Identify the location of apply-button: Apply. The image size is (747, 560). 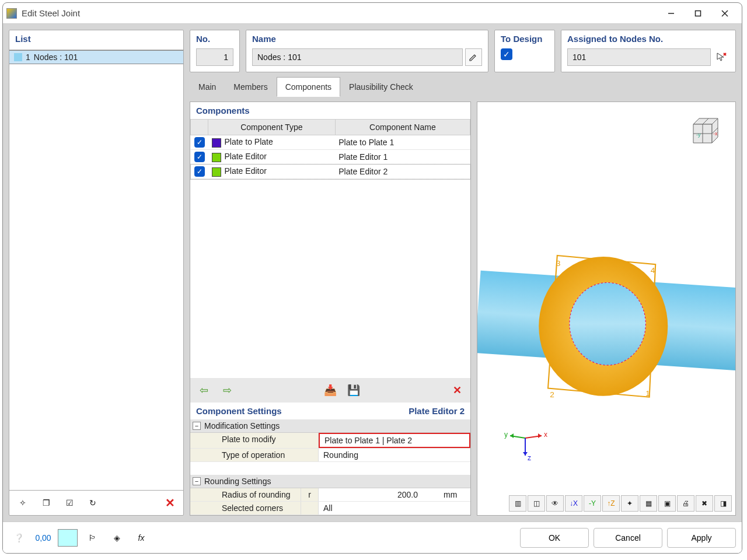
(701, 538).